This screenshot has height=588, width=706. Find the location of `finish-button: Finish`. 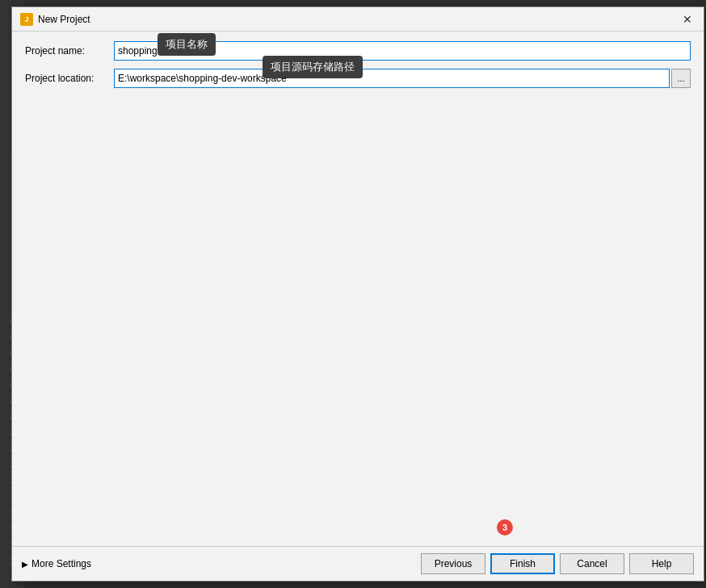

finish-button: Finish is located at coordinates (523, 564).